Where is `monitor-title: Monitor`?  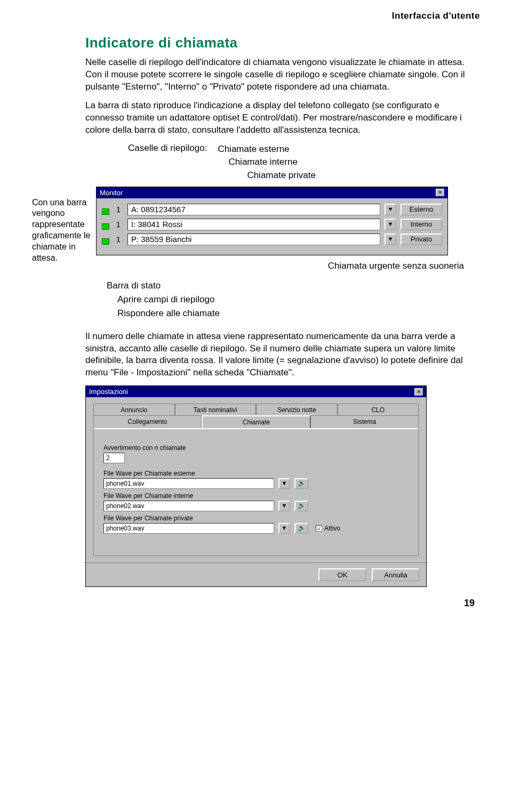
monitor-title: Monitor is located at coordinates (111, 193).